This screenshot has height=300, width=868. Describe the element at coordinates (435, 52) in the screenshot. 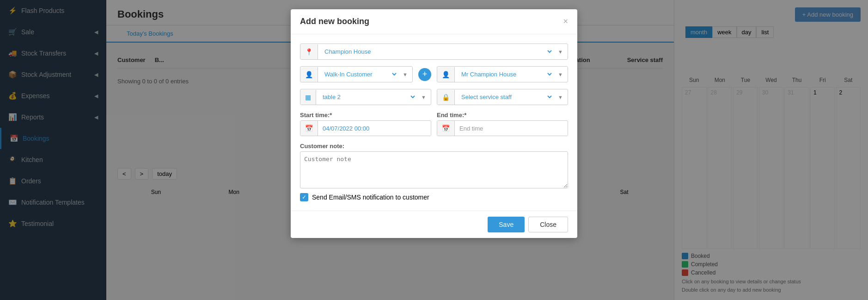

I see `location-select: Champion House` at that location.